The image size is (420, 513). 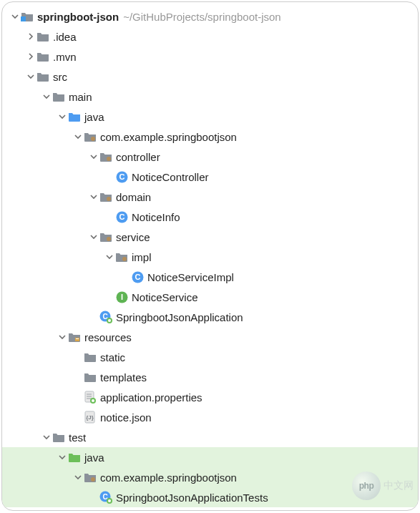 I want to click on folder-idea: .idea, so click(x=210, y=36).